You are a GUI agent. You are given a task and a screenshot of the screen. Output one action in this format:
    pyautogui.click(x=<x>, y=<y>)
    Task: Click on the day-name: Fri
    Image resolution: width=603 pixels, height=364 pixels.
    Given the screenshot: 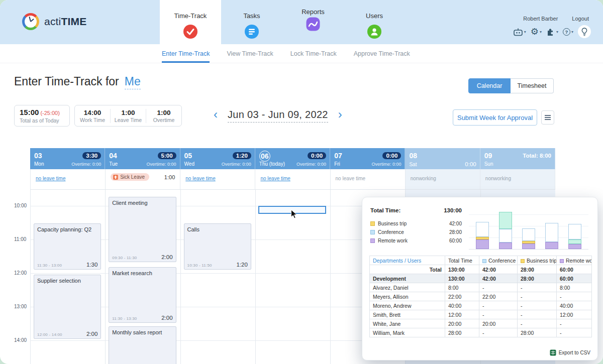 What is the action you would take?
    pyautogui.click(x=337, y=164)
    